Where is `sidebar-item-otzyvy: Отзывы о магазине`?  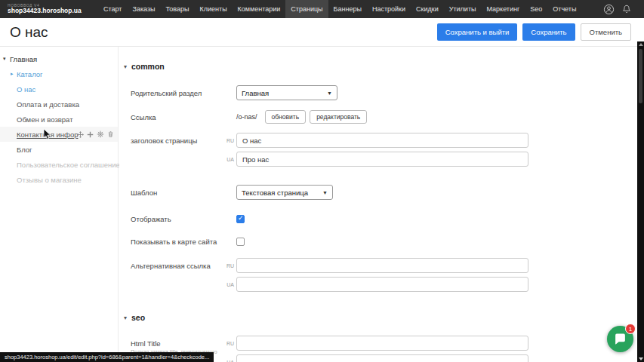
sidebar-item-otzyvy: Отзывы о магазине is located at coordinates (59, 179).